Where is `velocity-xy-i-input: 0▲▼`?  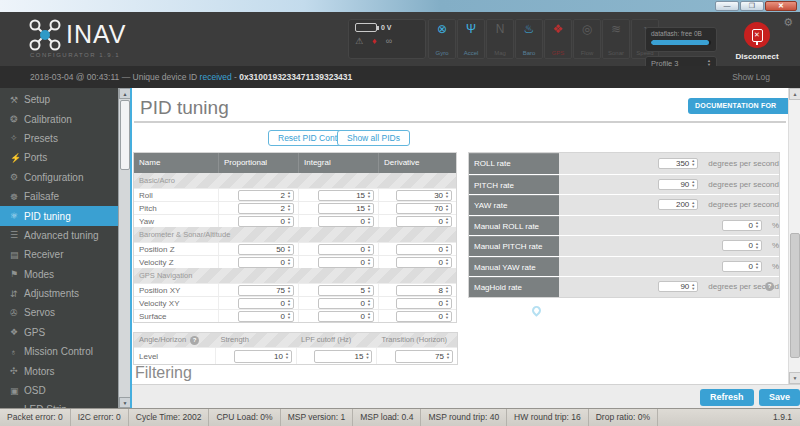 velocity-xy-i-input: 0▲▼ is located at coordinates (346, 304).